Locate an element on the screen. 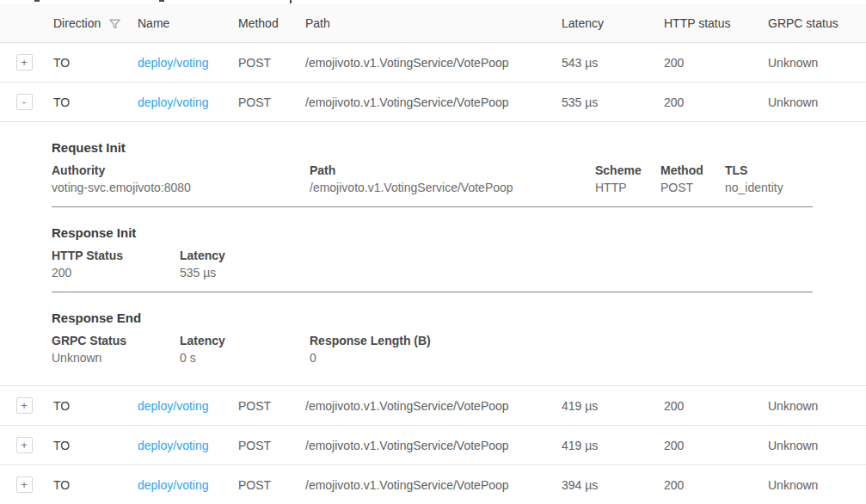 The width and height of the screenshot is (866, 504). column-header-latency: Latency is located at coordinates (607, 23).